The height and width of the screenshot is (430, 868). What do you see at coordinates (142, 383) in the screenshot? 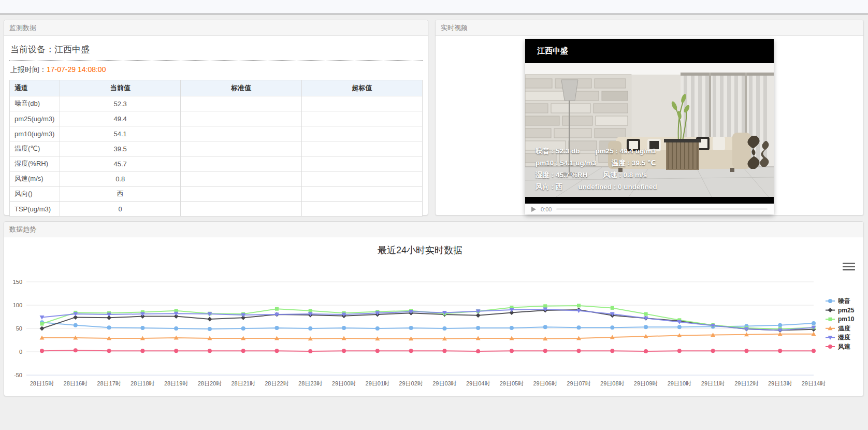
I see `x-tick-label: 28日18时` at bounding box center [142, 383].